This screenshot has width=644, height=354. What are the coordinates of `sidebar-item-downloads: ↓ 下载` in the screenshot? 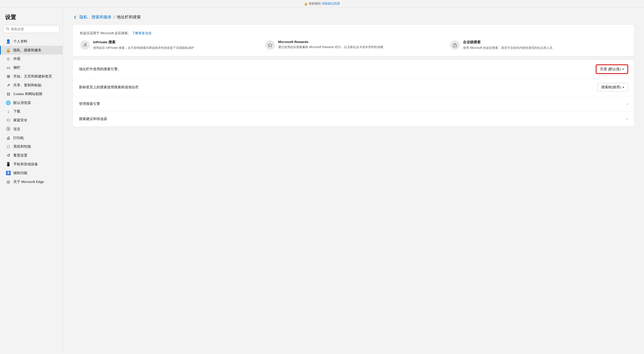 It's located at (31, 111).